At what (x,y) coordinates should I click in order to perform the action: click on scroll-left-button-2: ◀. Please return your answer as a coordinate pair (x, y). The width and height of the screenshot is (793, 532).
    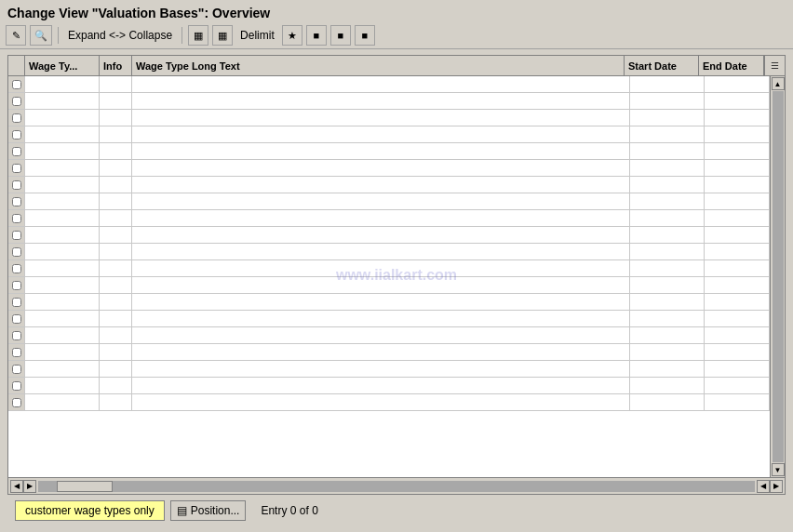
    Looking at the image, I should click on (763, 486).